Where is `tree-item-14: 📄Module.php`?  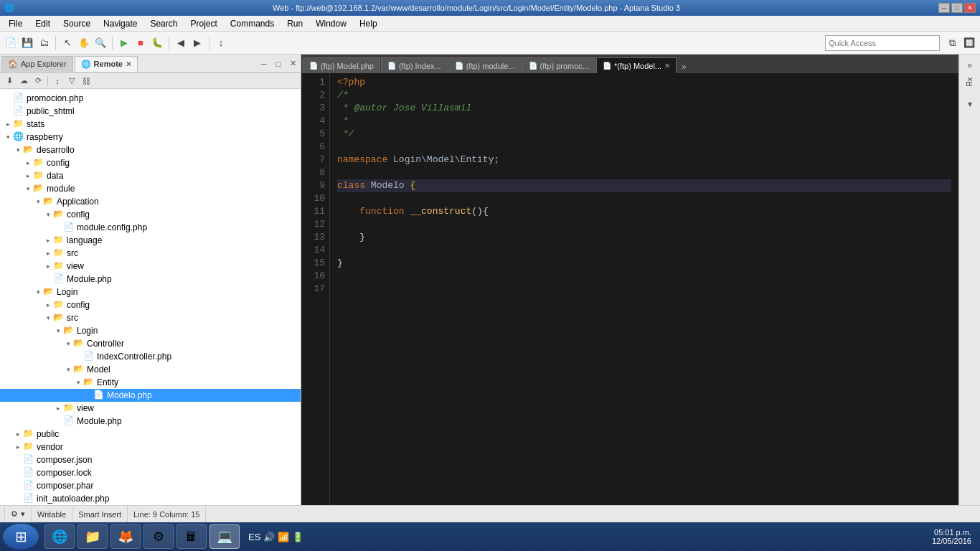 tree-item-14: 📄Module.php is located at coordinates (151, 279).